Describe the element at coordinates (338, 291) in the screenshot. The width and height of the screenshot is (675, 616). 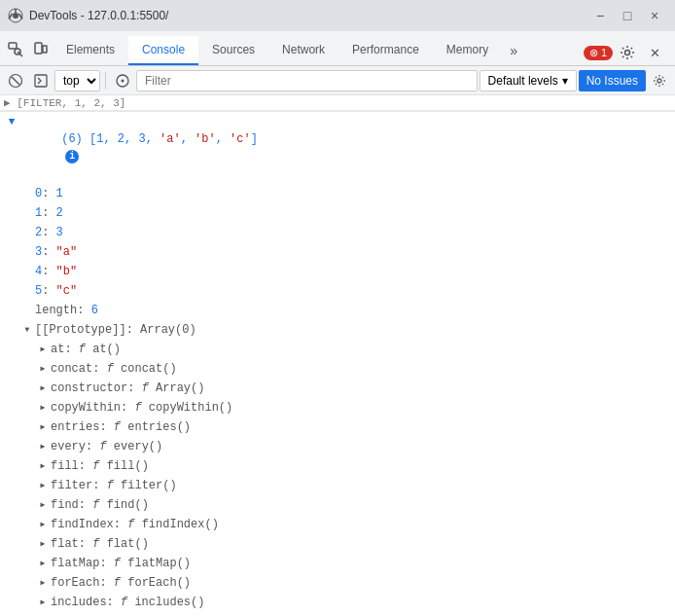
I see `array-item-5: 5: "c"` at that location.